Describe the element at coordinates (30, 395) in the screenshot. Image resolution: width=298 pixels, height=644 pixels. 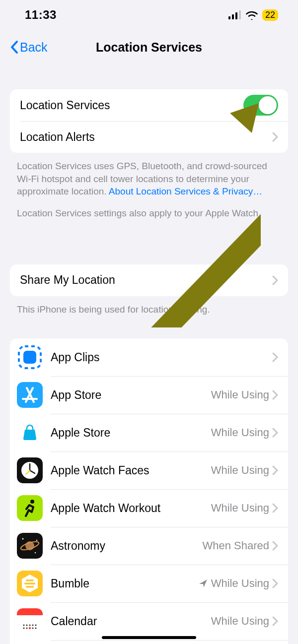
I see `appstore-icon` at that location.